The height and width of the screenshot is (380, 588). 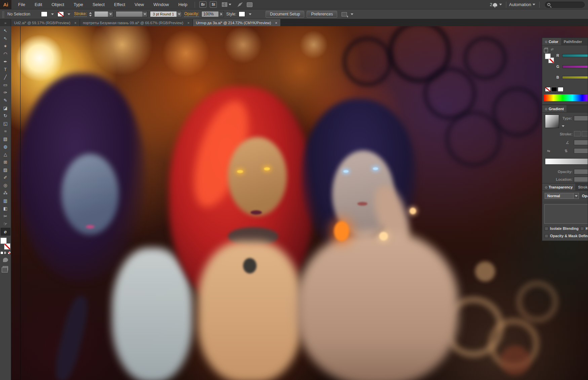 I want to click on opacity-mask-checkbox, so click(x=547, y=236).